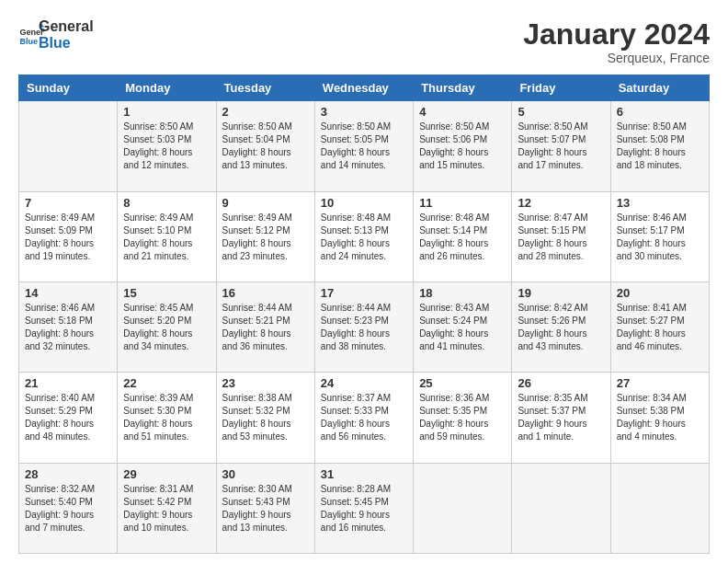 This screenshot has height=563, width=728. Describe the element at coordinates (561, 236) in the screenshot. I see `cell-w2-d5: 12 Sunrise: 8:47 AMSunset: 5:15 PMDaylig…` at that location.